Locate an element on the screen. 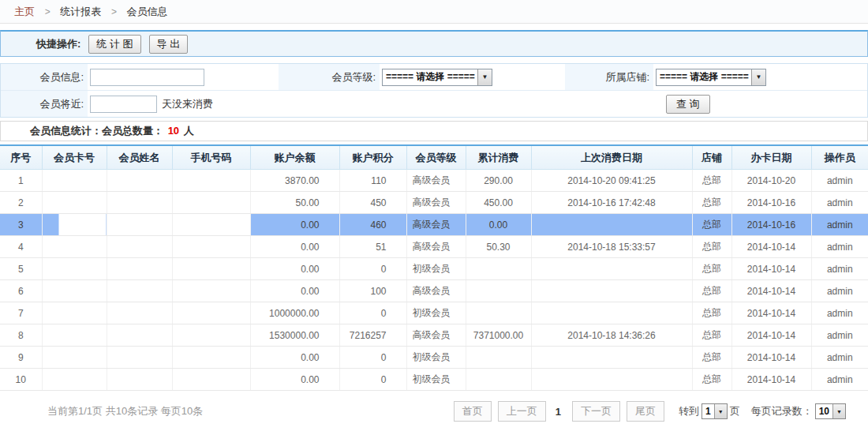 This screenshot has height=435, width=868. cell-balance: 1000000.00 is located at coordinates (295, 313).